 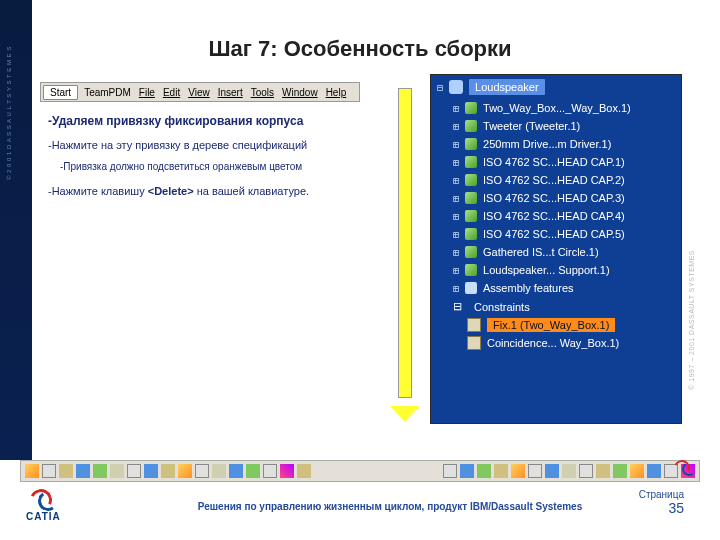 What do you see at coordinates (44, 504) in the screenshot?
I see `ds-logo: CATIA` at bounding box center [44, 504].